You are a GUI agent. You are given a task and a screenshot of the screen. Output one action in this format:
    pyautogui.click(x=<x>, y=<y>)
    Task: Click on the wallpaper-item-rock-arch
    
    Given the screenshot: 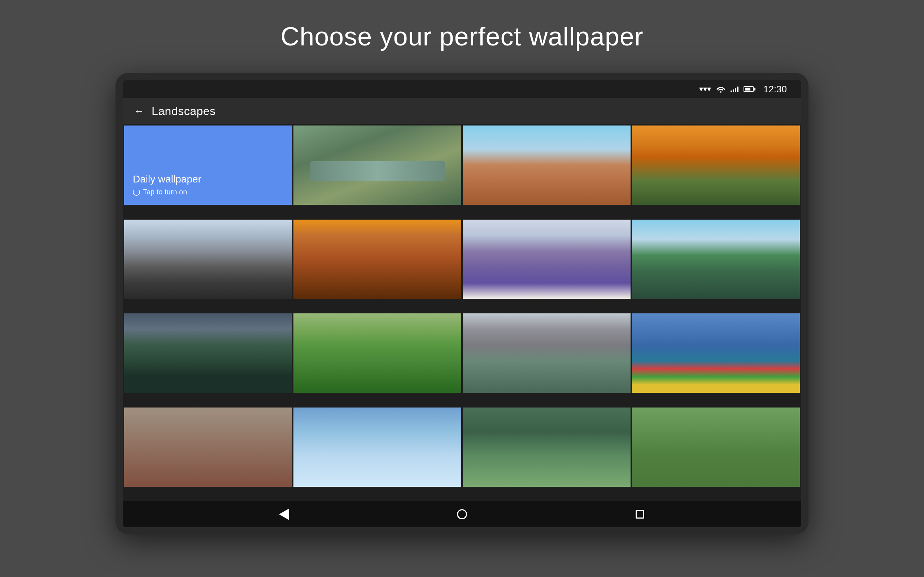 What is the action you would take?
    pyautogui.click(x=547, y=165)
    